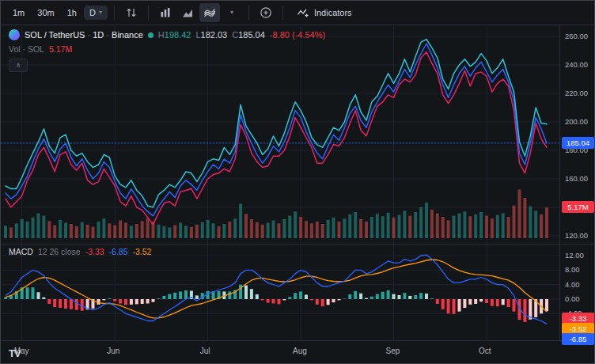 This screenshot has width=595, height=364. What do you see at coordinates (165, 13) in the screenshot?
I see `bar-chart-style-button` at bounding box center [165, 13].